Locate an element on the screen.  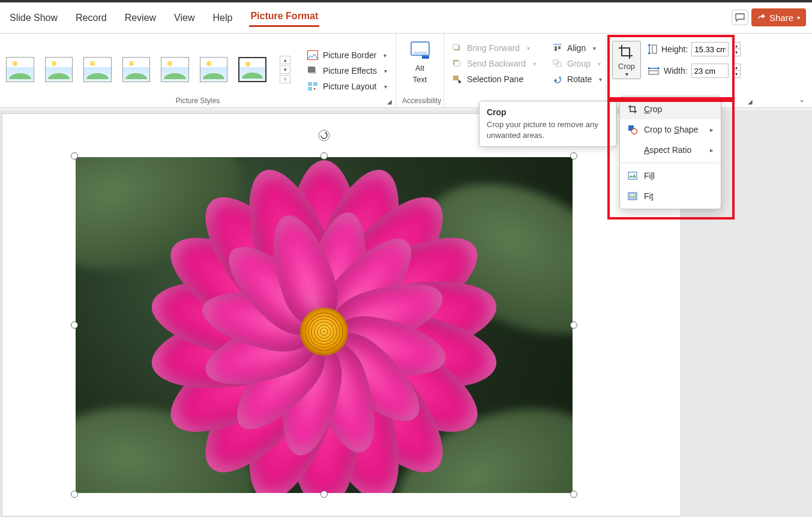
width-input is located at coordinates (710, 71).